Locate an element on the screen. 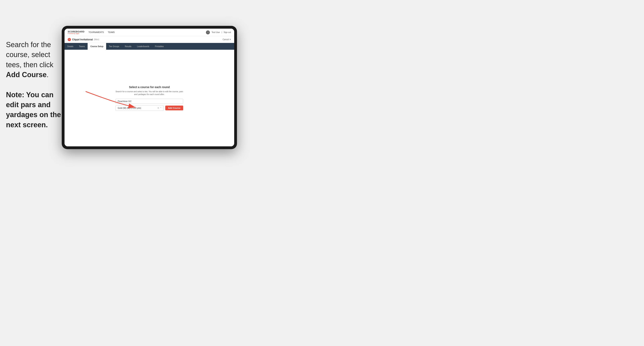  tee-select-controls: ✕ ⌃ is located at coordinates (160, 108).